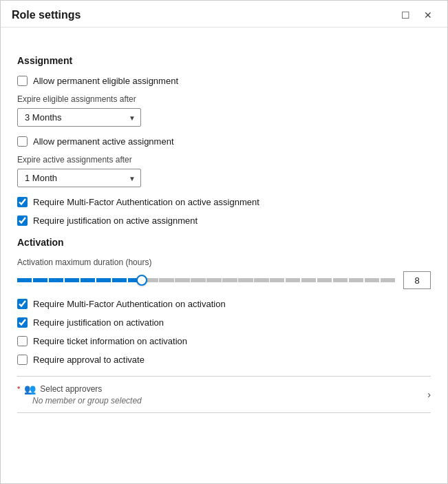 The width and height of the screenshot is (448, 484). What do you see at coordinates (110, 341) in the screenshot?
I see `require-ticket-label: Require ticket information on activation` at bounding box center [110, 341].